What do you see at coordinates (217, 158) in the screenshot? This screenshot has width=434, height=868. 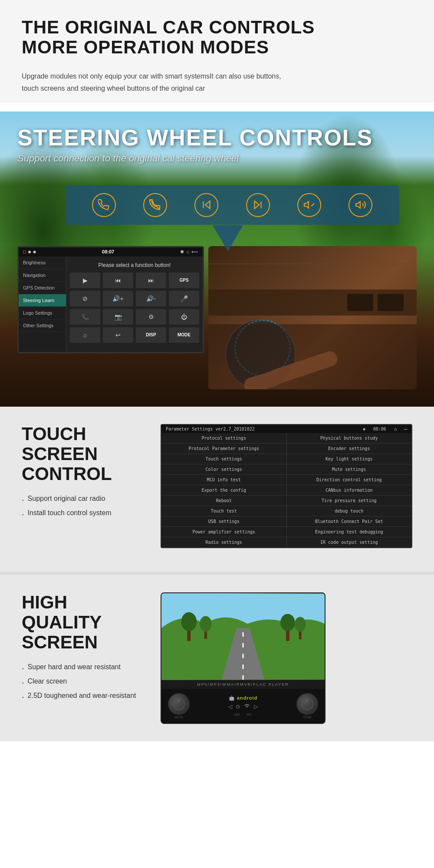 I see `steering-subtitle: Support connection to the original cal s…` at bounding box center [217, 158].